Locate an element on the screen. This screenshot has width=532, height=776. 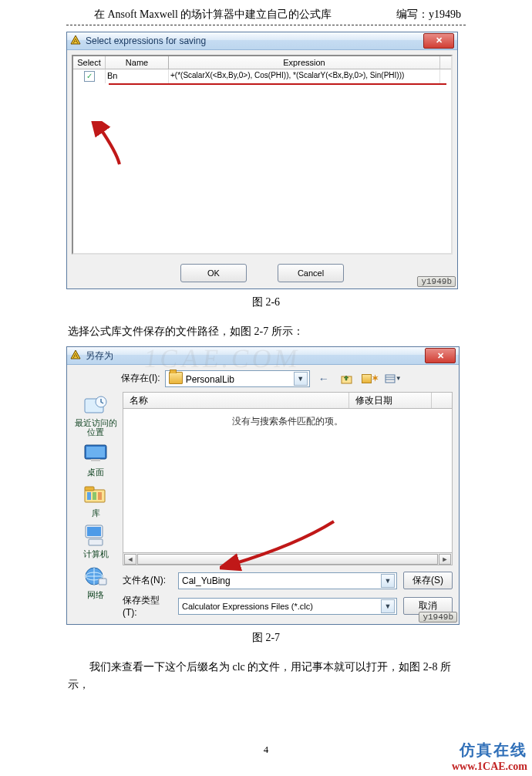
save-in-label: 保存在(I): is located at coordinates (140, 378).